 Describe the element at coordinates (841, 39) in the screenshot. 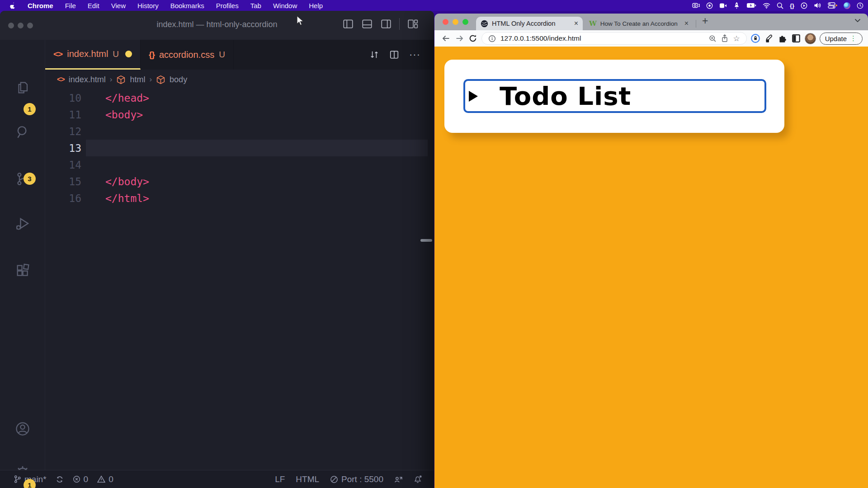

I see `update-chrome-button: Update ⋮` at that location.